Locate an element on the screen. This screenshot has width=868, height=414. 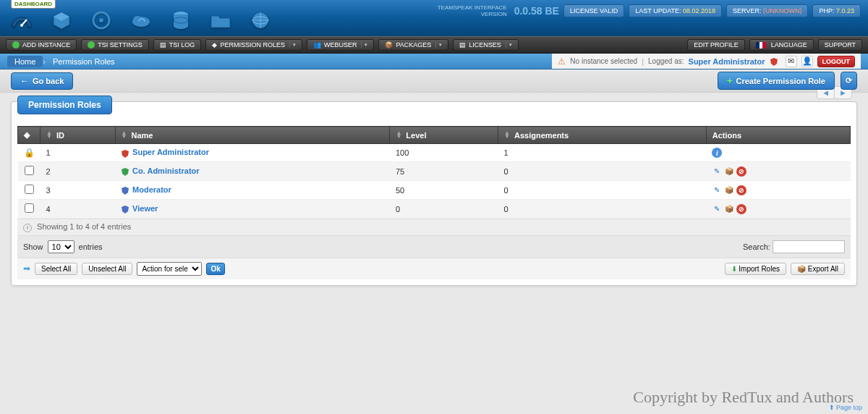
search-input is located at coordinates (809, 247).